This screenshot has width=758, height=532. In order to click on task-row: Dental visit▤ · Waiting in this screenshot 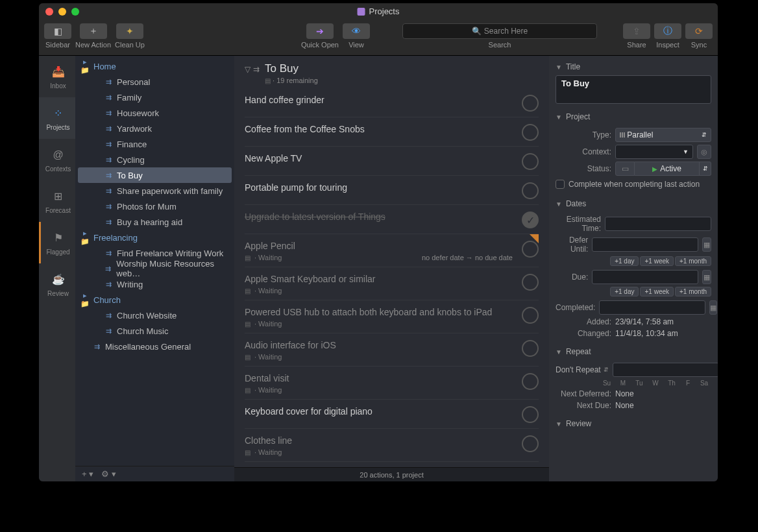, I will do `click(392, 383)`.